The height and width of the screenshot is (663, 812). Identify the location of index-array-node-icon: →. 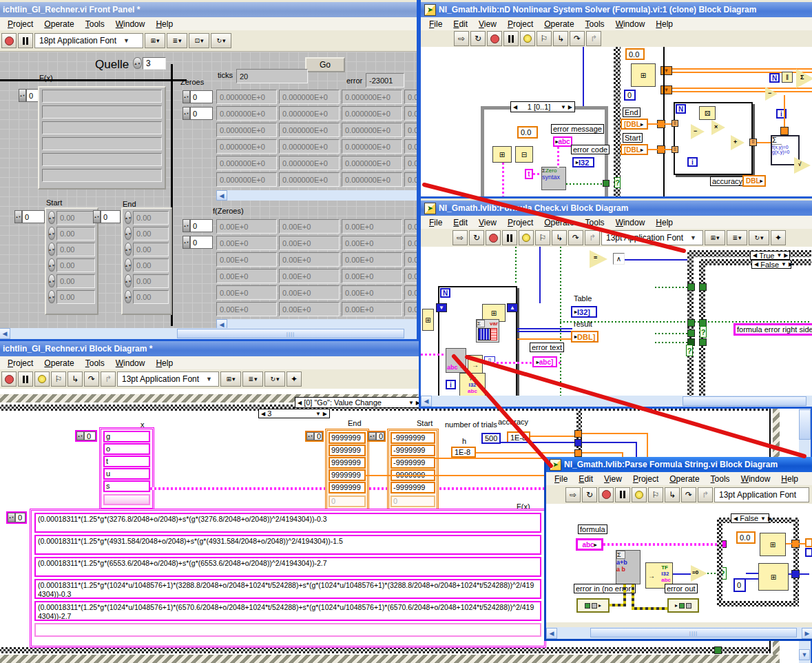
(475, 365).